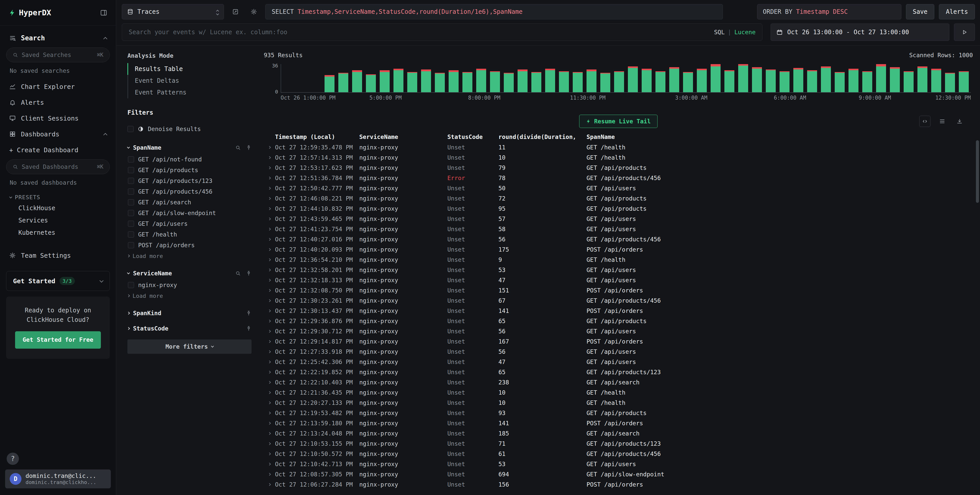 This screenshot has height=495, width=980. I want to click on table-row: Oct 27 12:43:59.465 PMnginx-proxyUnset57…, so click(618, 219).